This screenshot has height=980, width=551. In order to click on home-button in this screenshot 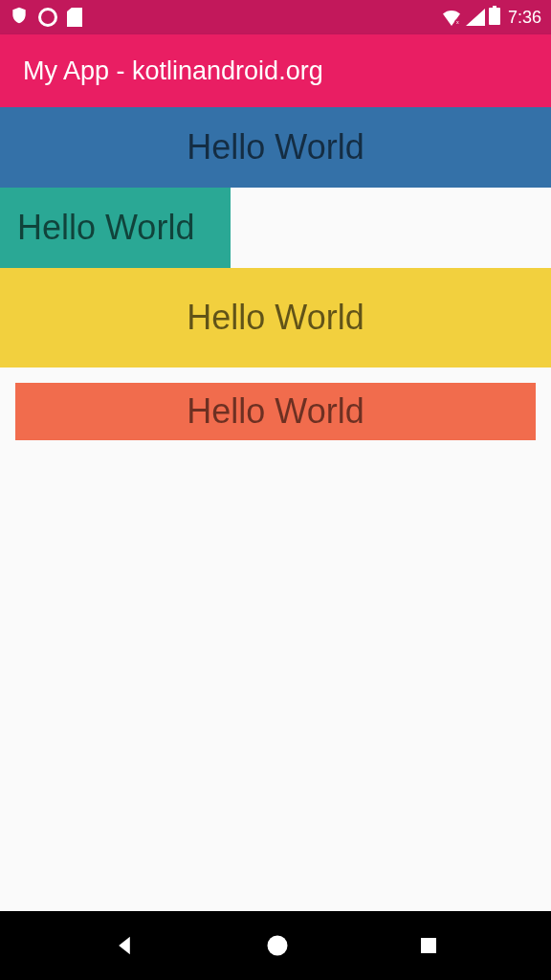, I will do `click(277, 946)`.